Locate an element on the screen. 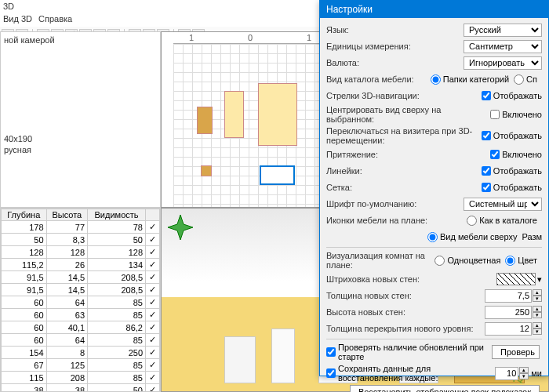  currency-label: Валюта: is located at coordinates (395, 63).